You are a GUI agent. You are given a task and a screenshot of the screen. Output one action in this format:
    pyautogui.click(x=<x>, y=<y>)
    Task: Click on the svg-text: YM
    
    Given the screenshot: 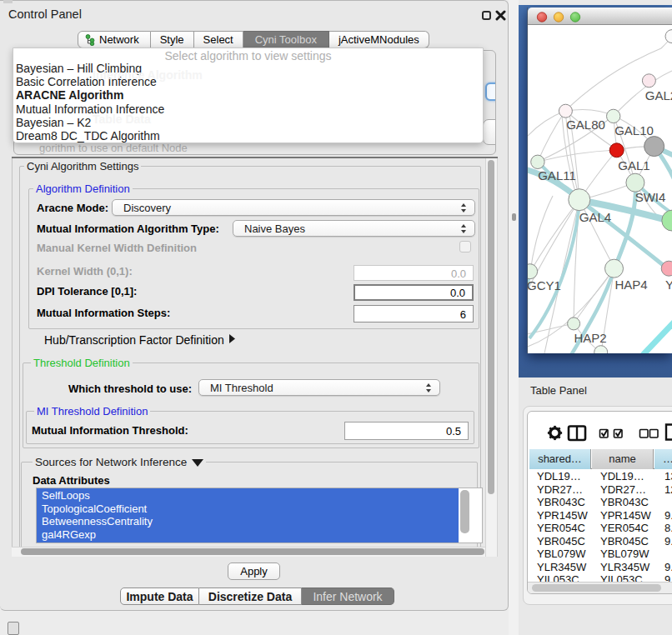 What is the action you would take?
    pyautogui.click(x=669, y=285)
    